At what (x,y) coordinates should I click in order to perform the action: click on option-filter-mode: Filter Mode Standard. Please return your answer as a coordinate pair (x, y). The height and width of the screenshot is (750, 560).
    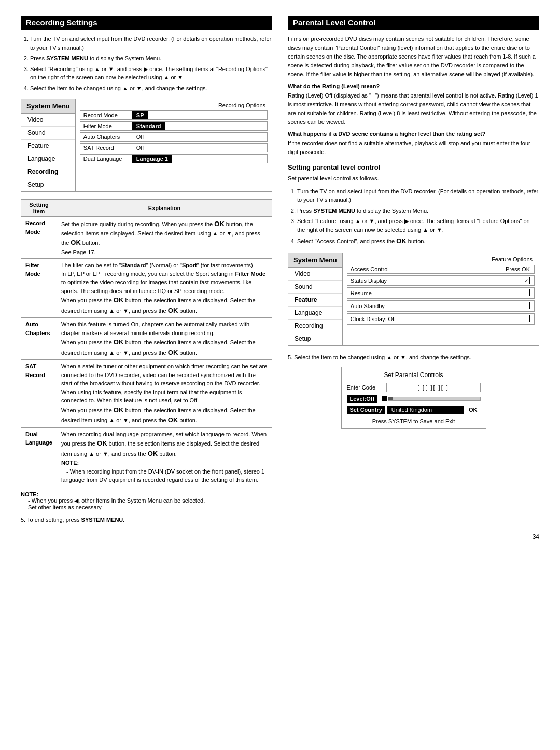
    Looking at the image, I should click on (174, 126).